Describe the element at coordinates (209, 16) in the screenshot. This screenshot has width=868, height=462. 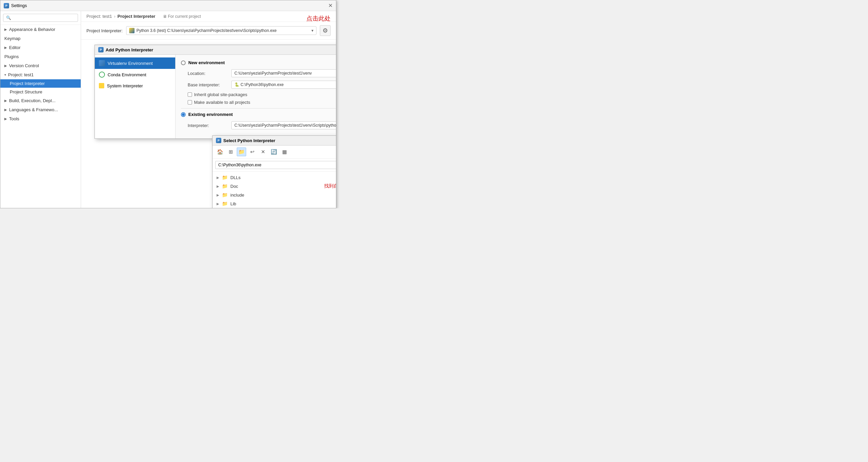
I see `breadcrumb: Project: test1 › Project Interpreter 🖥 F…` at that location.